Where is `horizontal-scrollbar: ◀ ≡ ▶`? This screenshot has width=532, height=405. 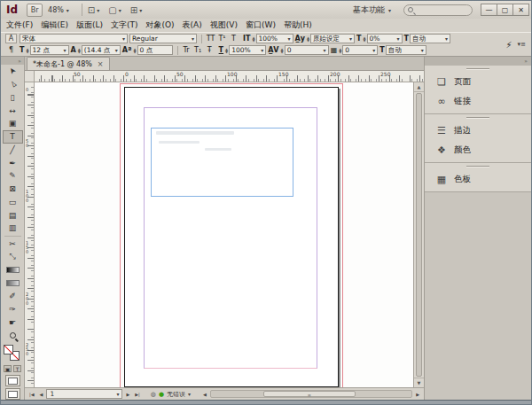
horizontal-scrollbar: ◀ ≡ ▶ is located at coordinates (311, 393).